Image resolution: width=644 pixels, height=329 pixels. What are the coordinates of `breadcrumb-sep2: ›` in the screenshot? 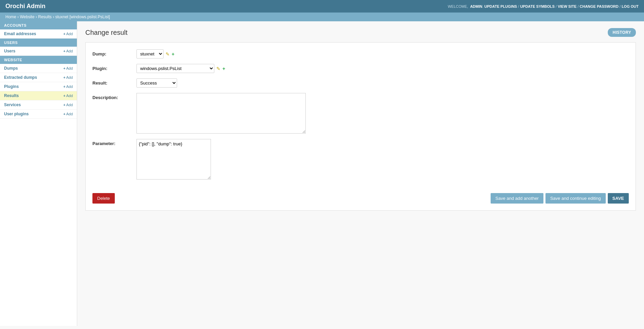 It's located at (37, 17).